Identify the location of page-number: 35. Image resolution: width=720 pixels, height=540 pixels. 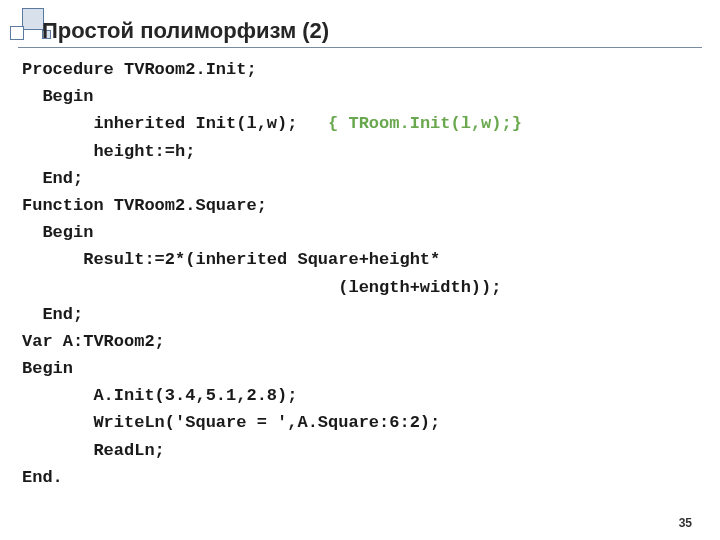
(686, 523).